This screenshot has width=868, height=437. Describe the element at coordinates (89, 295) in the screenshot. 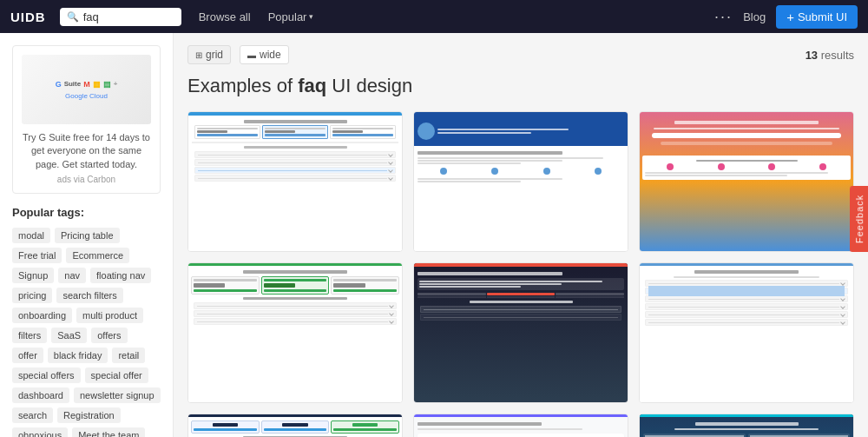

I see `tag-item: search filters` at that location.